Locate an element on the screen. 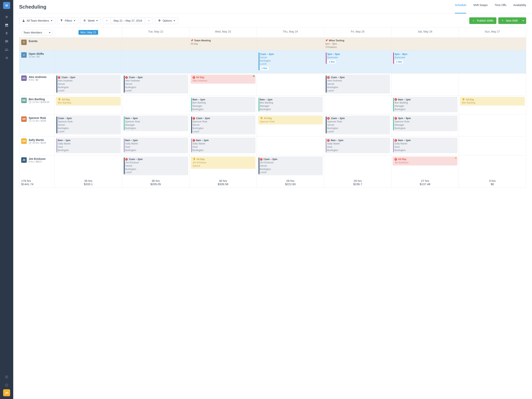 The height and width of the screenshot is (399, 532). chat-icon is located at coordinates (7, 41).